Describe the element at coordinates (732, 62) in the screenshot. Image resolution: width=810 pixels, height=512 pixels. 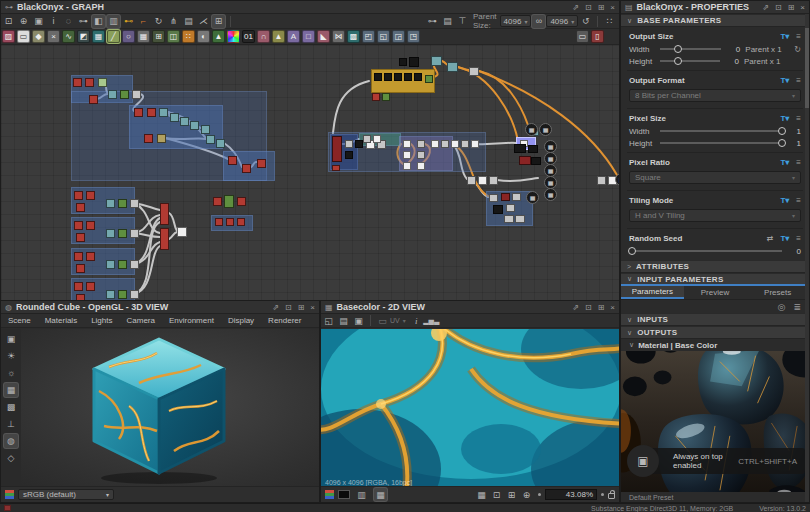
I see `output-height-value: 0` at that location.